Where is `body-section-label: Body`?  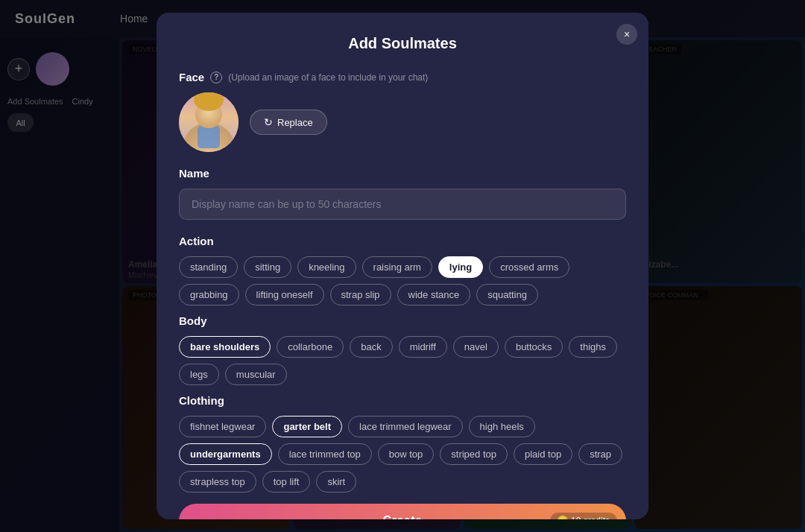
body-section-label: Body is located at coordinates (402, 320).